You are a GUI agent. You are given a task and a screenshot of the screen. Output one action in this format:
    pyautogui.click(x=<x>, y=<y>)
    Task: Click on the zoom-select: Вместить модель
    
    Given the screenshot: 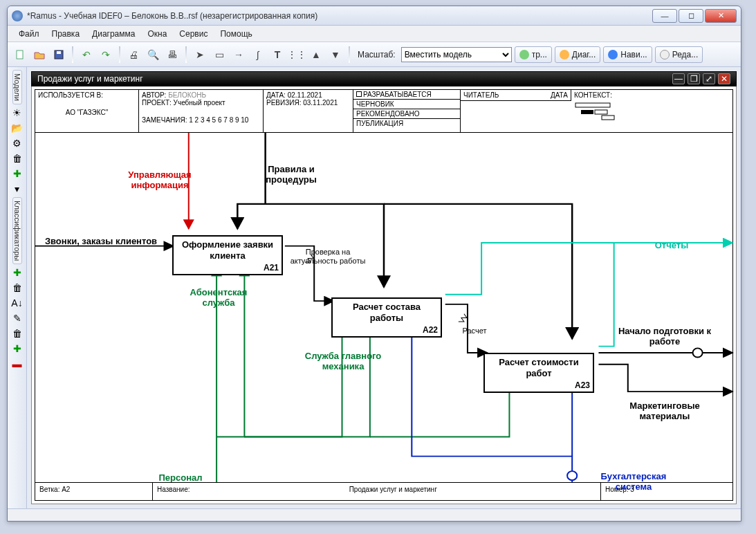 What is the action you would take?
    pyautogui.click(x=457, y=55)
    